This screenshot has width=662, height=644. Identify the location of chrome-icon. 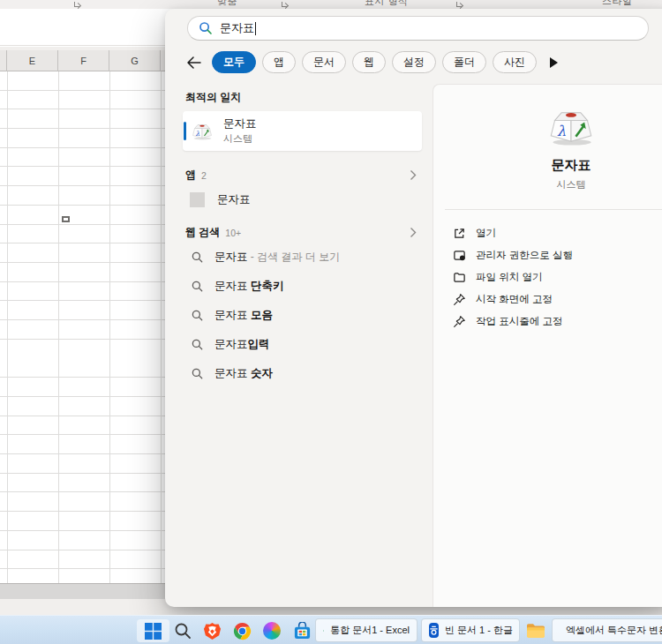
(242, 632).